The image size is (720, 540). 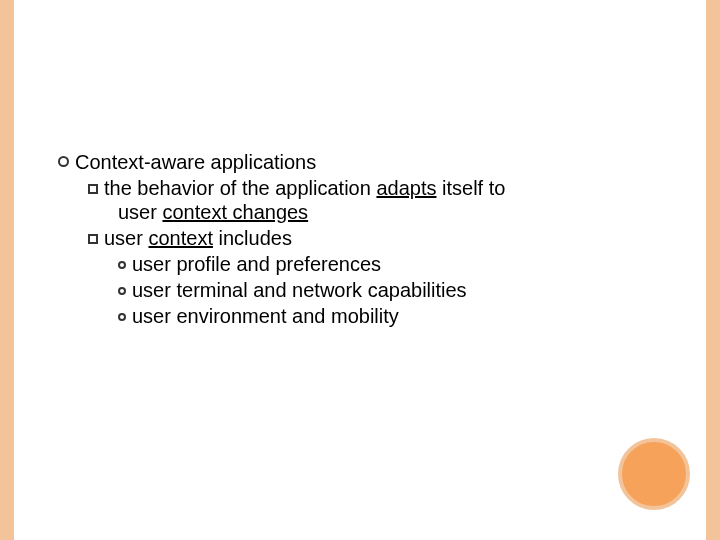 I want to click on bullet-level2: user context includes, so click(x=375, y=238).